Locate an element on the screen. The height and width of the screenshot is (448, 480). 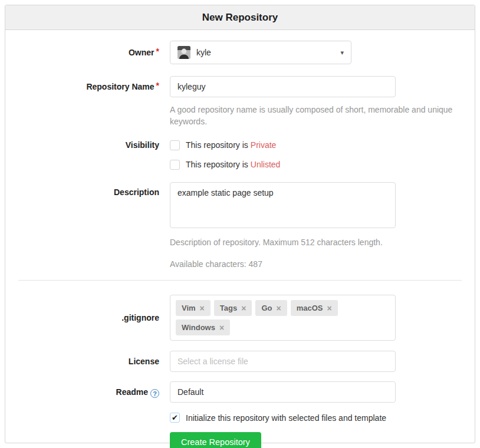
private-highlight: Private is located at coordinates (264, 145).